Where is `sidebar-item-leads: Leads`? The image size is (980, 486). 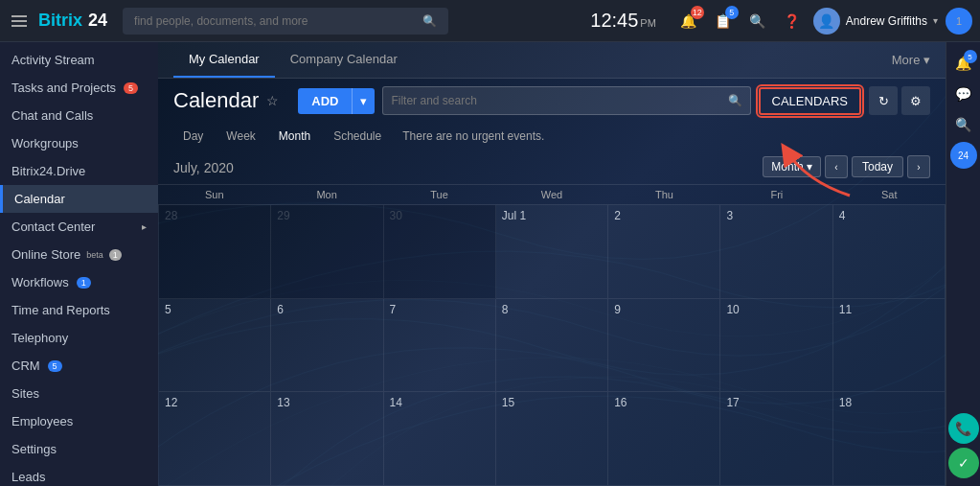 sidebar-item-leads: Leads is located at coordinates (79, 474).